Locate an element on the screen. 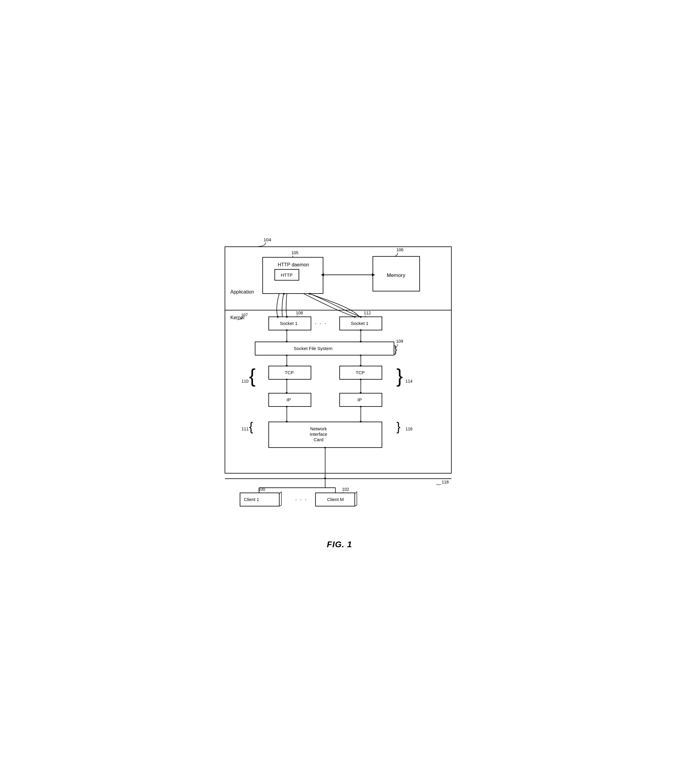 This screenshot has height=784, width=679. brace-110-left: { is located at coordinates (252, 376).